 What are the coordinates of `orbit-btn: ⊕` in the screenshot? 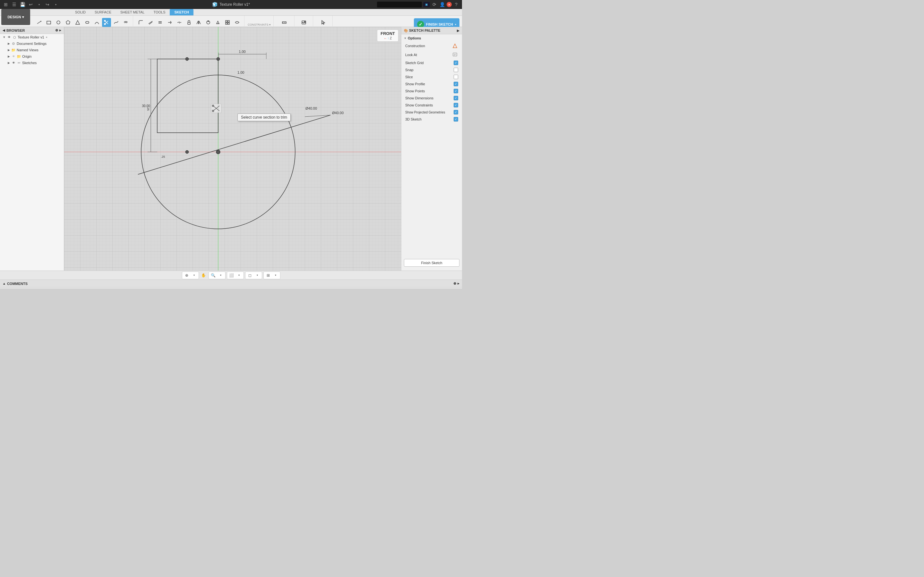 It's located at (187, 276).